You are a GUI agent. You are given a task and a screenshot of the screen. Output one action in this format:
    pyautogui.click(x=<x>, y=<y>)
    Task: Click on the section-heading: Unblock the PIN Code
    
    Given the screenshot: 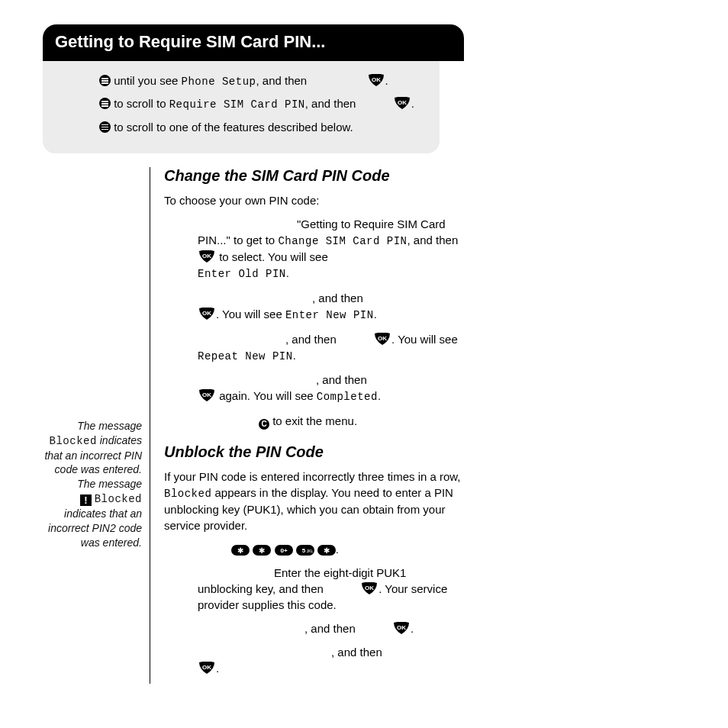 What is the action you would take?
    pyautogui.click(x=313, y=452)
    